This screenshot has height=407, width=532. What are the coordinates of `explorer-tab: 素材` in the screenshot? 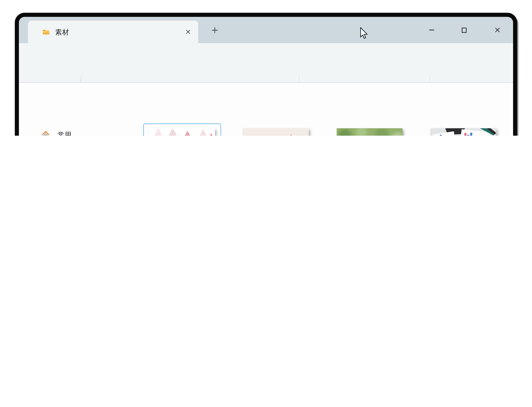 It's located at (113, 32).